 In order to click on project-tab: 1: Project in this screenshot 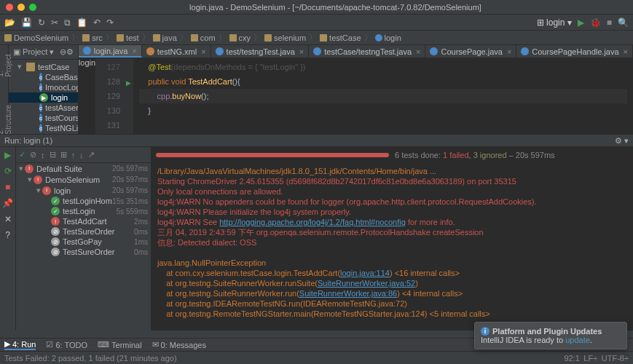, I will do `click(6, 63)`.